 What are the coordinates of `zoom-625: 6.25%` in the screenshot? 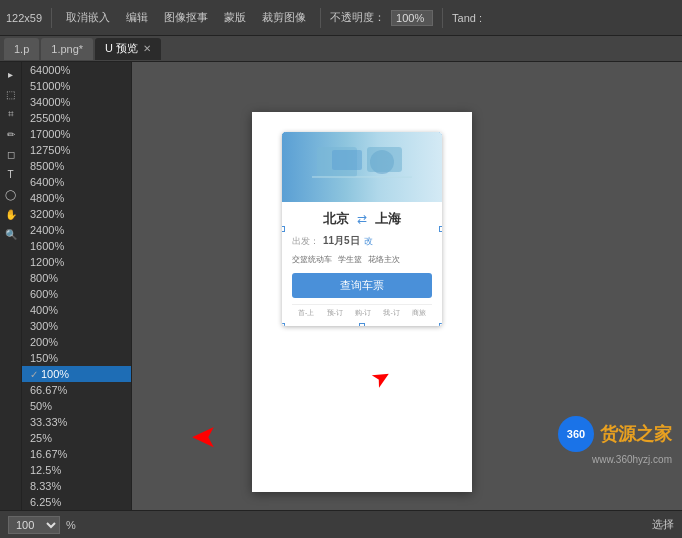 It's located at (76, 502).